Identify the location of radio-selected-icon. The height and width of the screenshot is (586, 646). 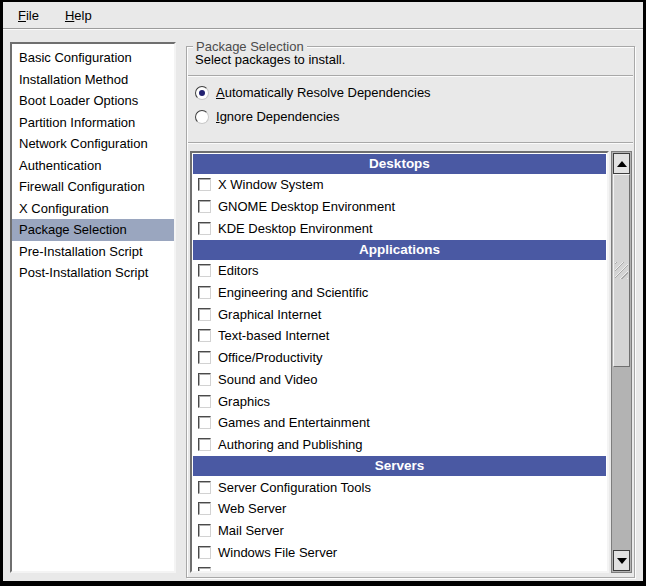
(202, 93).